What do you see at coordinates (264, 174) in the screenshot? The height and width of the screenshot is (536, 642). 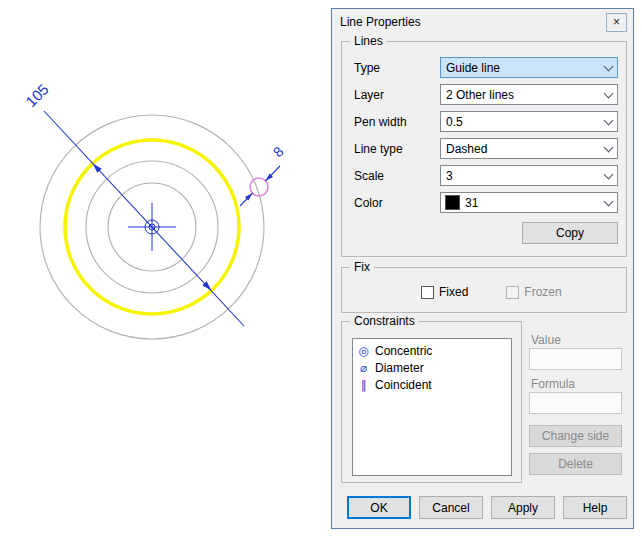 I see `diameter-dimension-8: 8` at bounding box center [264, 174].